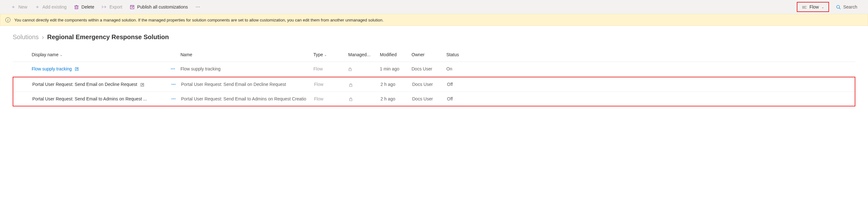  What do you see at coordinates (19, 7) in the screenshot?
I see `new-button: ＋ New` at bounding box center [19, 7].